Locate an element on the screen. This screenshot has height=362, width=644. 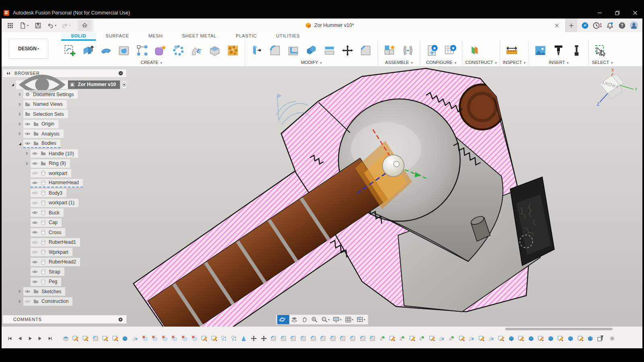
look-at-tool-button is located at coordinates (294, 319).